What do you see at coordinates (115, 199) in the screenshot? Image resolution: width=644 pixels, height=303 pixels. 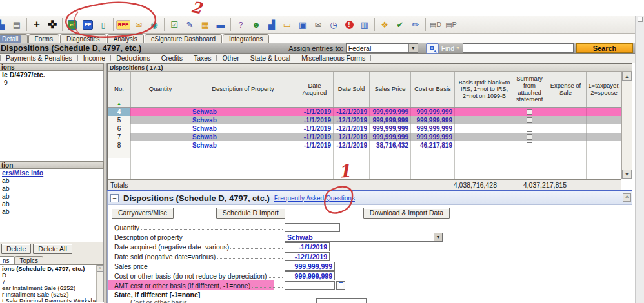 I see `collapse-section-button: −` at bounding box center [115, 199].